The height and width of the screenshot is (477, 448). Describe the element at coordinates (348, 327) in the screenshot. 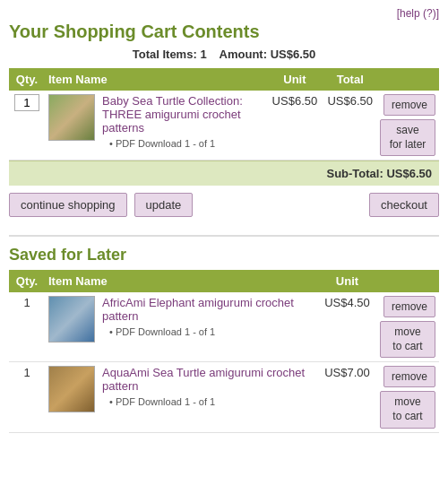

I see `saved-unit-1: US$4.50` at that location.